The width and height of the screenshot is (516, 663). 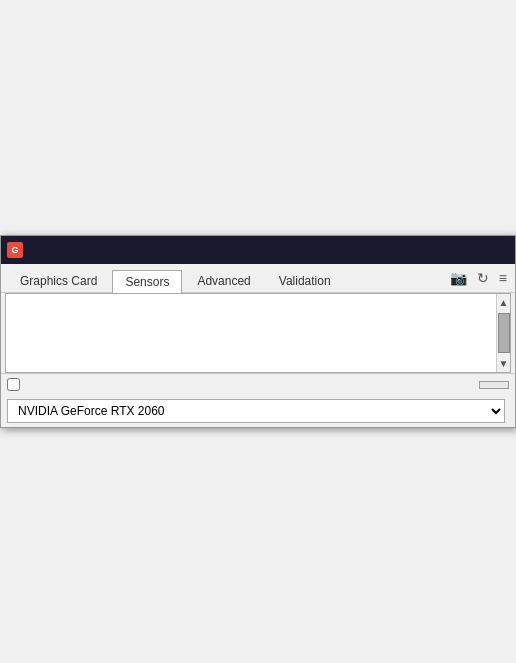 I want to click on menu-button: ≡, so click(x=503, y=278).